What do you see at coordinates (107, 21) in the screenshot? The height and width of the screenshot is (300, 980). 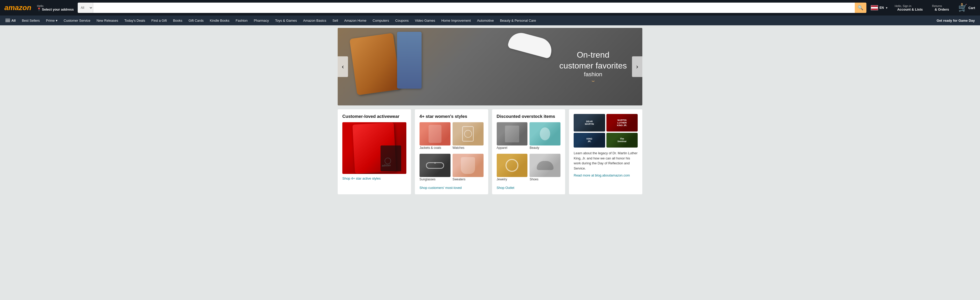 I see `nav-new-releases: New Releases` at bounding box center [107, 21].